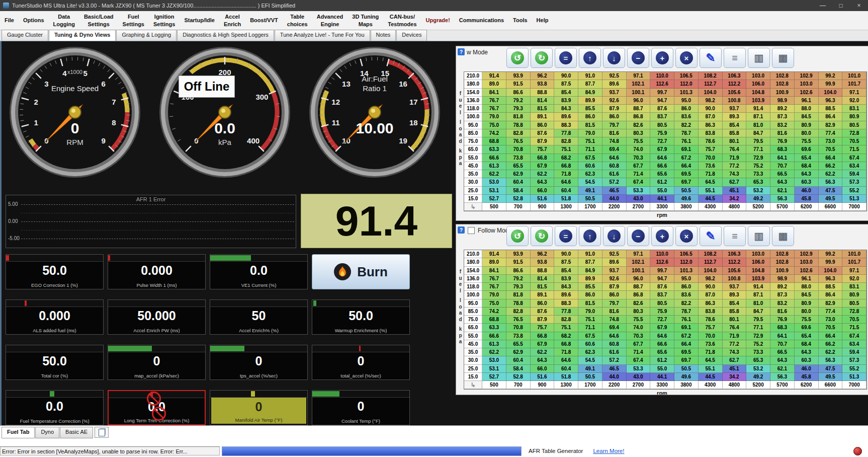  I want to click on ve-cell-45.0-4800: 77.2, so click(735, 344).